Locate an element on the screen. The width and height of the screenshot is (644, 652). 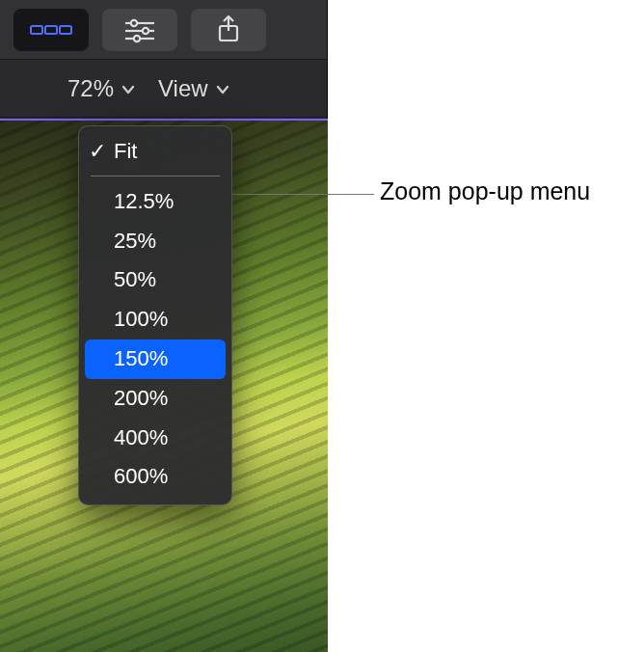
zoom-option-200: 200% is located at coordinates (155, 399).